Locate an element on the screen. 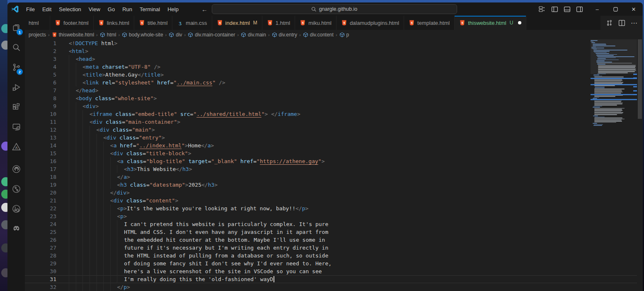 This screenshot has height=291, width=644. tab-miku.html: 5miku.html is located at coordinates (316, 23).